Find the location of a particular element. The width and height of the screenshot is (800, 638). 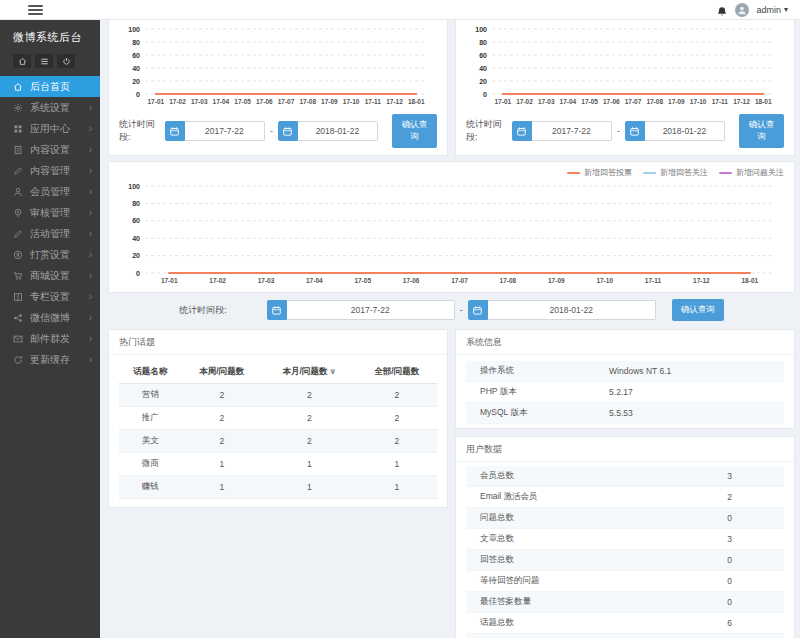

avatar is located at coordinates (742, 10).